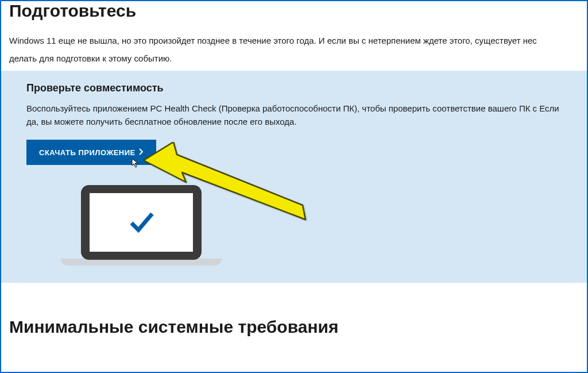  I want to click on intro-line2: делать для подготовки к этому событию., so click(294, 59).